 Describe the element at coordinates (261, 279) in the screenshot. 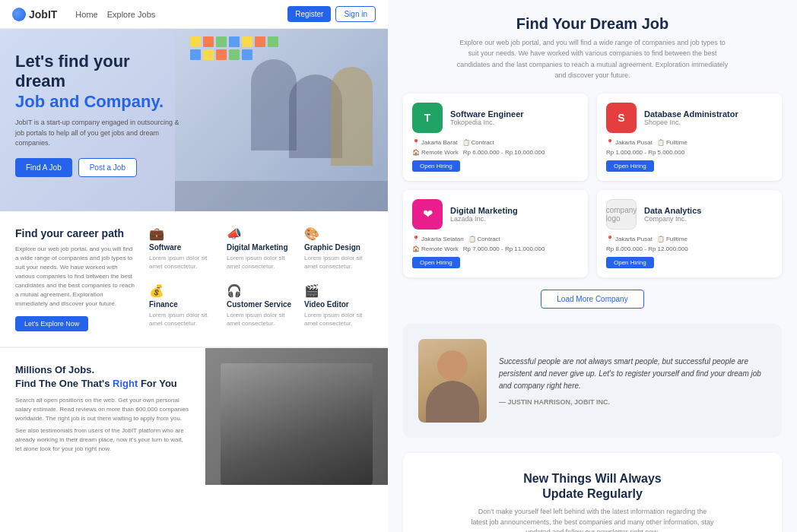

I see `career-grid: 💼 Software Lorem ipsum dolor sit amet co…` at that location.